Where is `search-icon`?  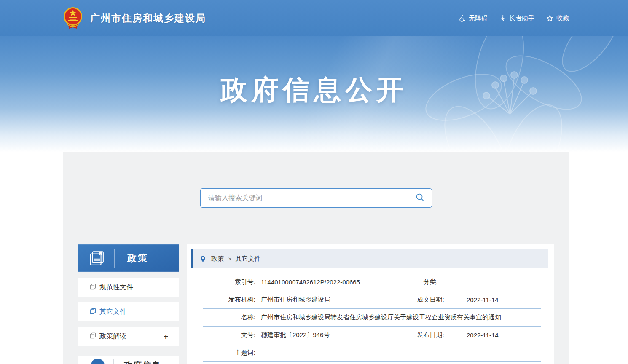
search-icon is located at coordinates (420, 198).